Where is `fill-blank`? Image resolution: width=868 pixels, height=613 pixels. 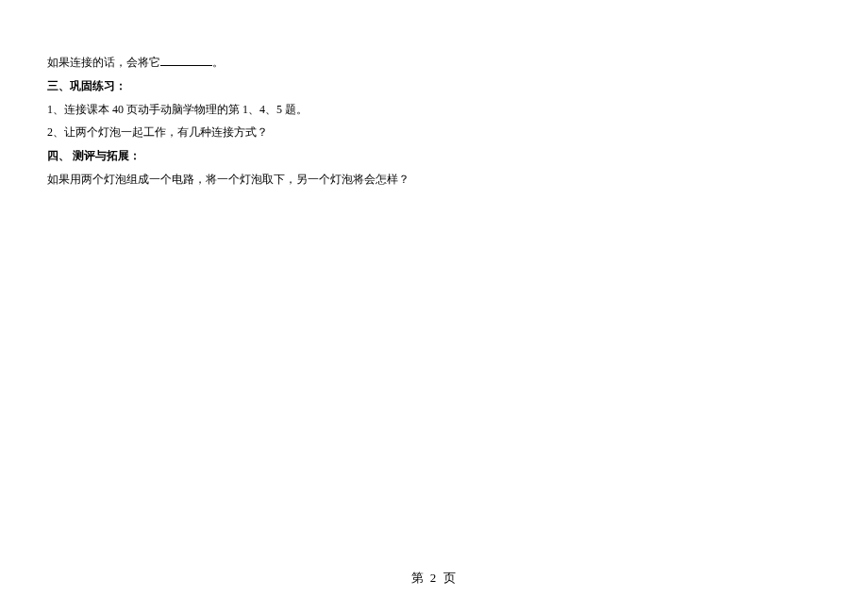 fill-blank is located at coordinates (187, 60).